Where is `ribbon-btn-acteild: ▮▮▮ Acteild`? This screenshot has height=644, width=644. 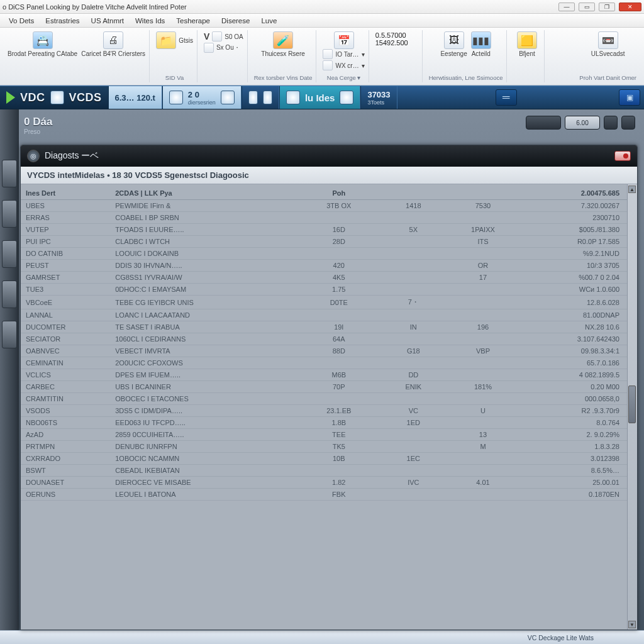
ribbon-btn-acteild: ▮▮▮ Acteild is located at coordinates (481, 44).